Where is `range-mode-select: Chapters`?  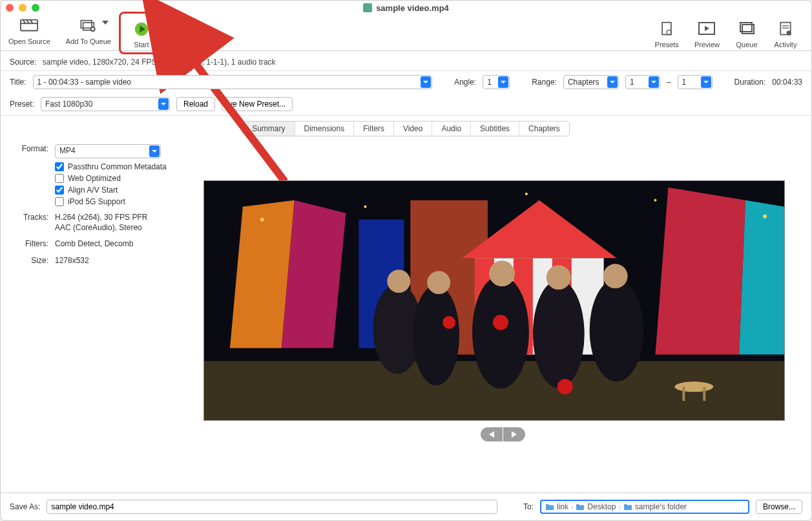 range-mode-select: Chapters is located at coordinates (591, 82).